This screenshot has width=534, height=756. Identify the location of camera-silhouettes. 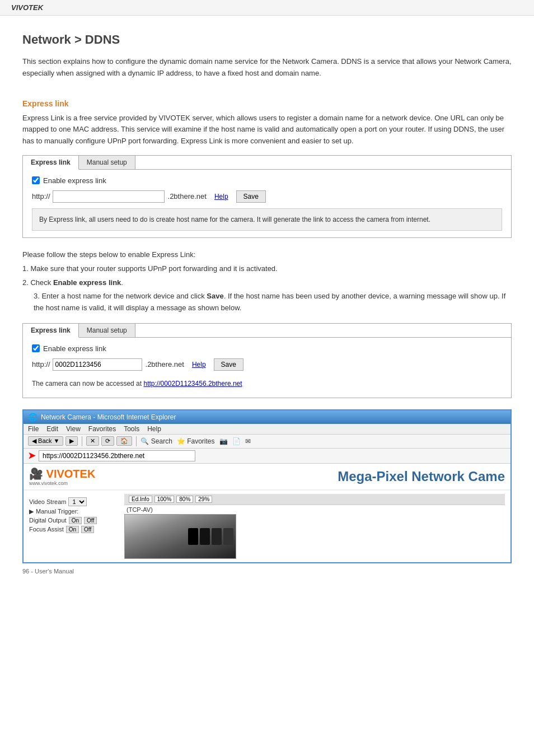
(210, 536).